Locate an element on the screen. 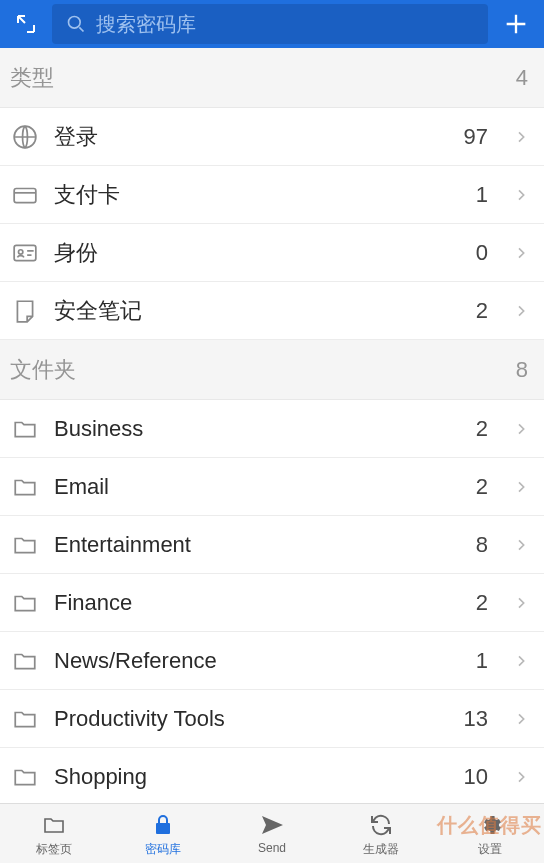 This screenshot has height=863, width=544. type-row-card: 支付卡 1 is located at coordinates (272, 195).